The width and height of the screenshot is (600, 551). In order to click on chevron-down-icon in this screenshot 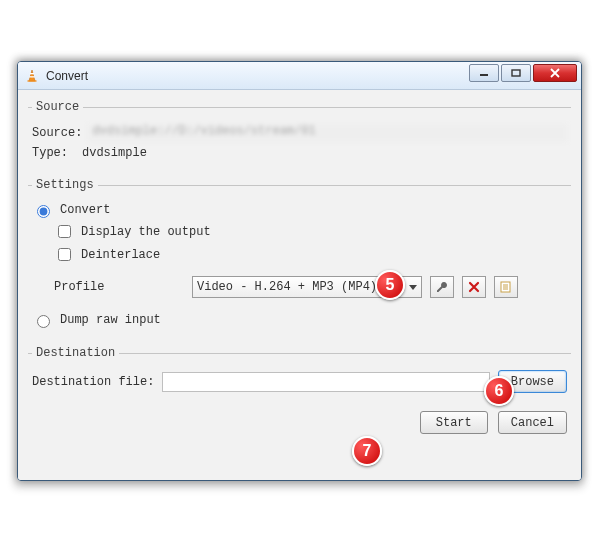, I will do `click(413, 288)`.